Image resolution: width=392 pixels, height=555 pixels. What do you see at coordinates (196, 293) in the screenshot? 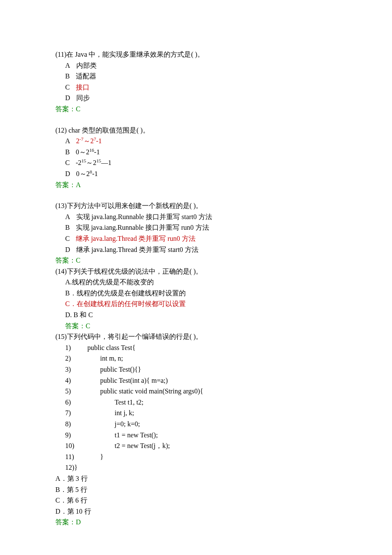
I see `q14-opt-b: B．线程的优先级是在创建线程时设置的` at bounding box center [196, 293].